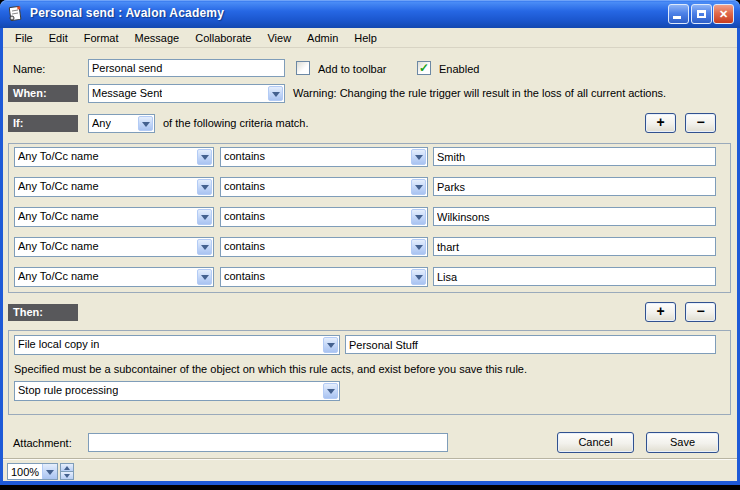 This screenshot has width=740, height=490. Describe the element at coordinates (702, 14) in the screenshot. I see `maximize-icon` at that location.